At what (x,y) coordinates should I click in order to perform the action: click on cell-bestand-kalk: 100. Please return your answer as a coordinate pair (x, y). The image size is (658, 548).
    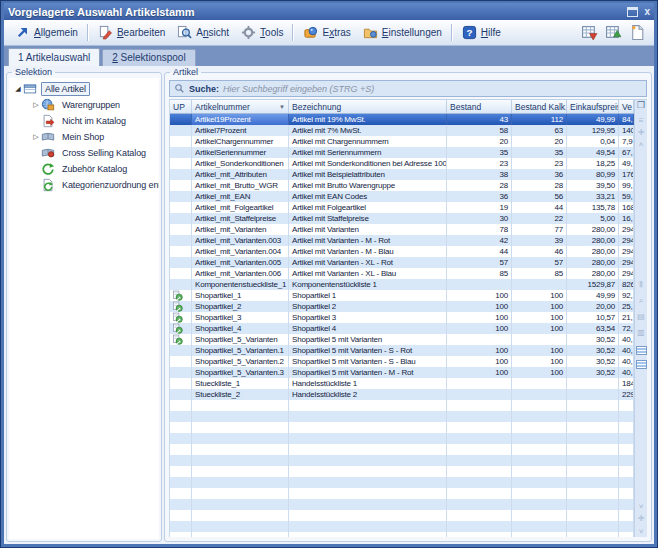
    Looking at the image, I should click on (540, 306).